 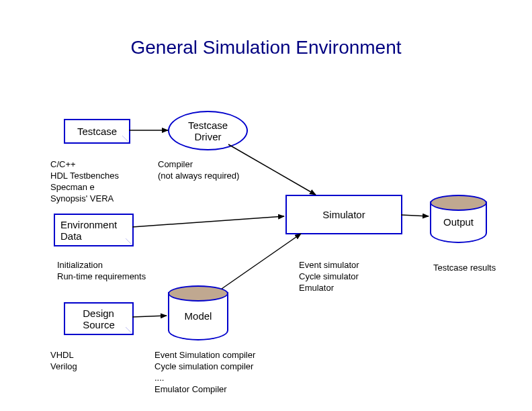 I want to click on environment-data-node: Environment Data, so click(x=94, y=230).